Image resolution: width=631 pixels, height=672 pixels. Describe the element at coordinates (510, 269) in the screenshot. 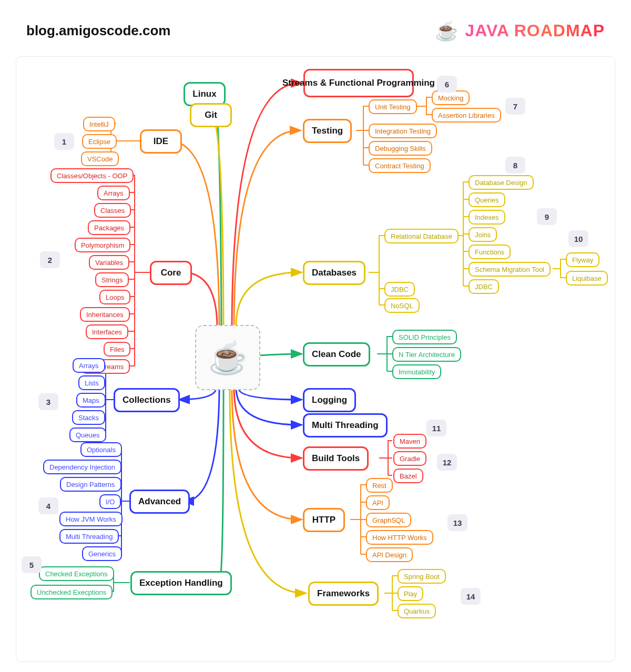

I see `rel-opt-5: Schema Migration Tool` at that location.